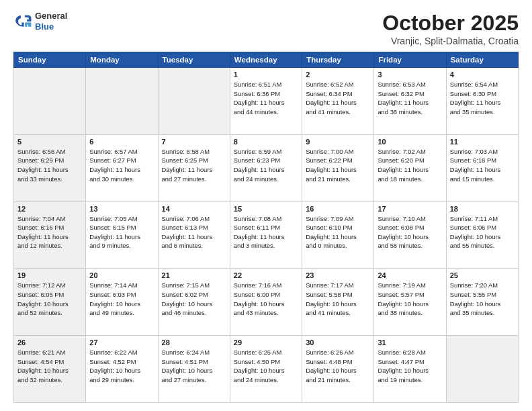 The image size is (532, 411). Describe the element at coordinates (410, 75) in the screenshot. I see `day-number: 3` at that location.